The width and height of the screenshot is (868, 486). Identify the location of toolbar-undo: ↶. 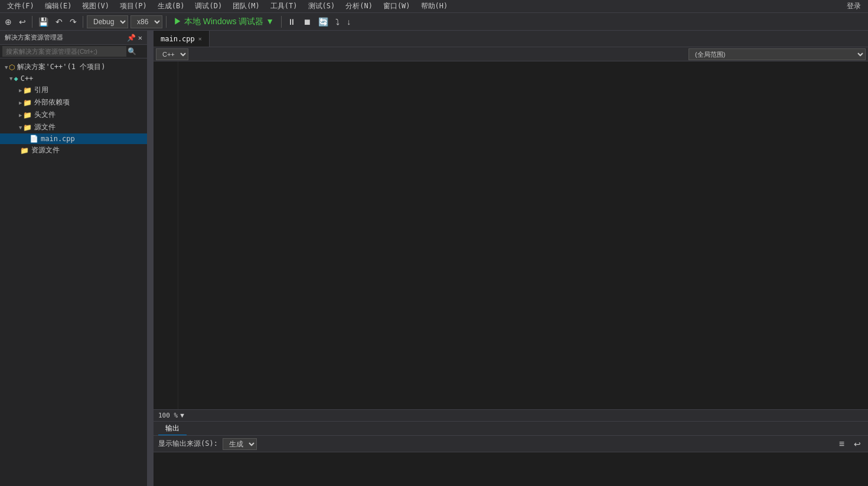
(59, 22).